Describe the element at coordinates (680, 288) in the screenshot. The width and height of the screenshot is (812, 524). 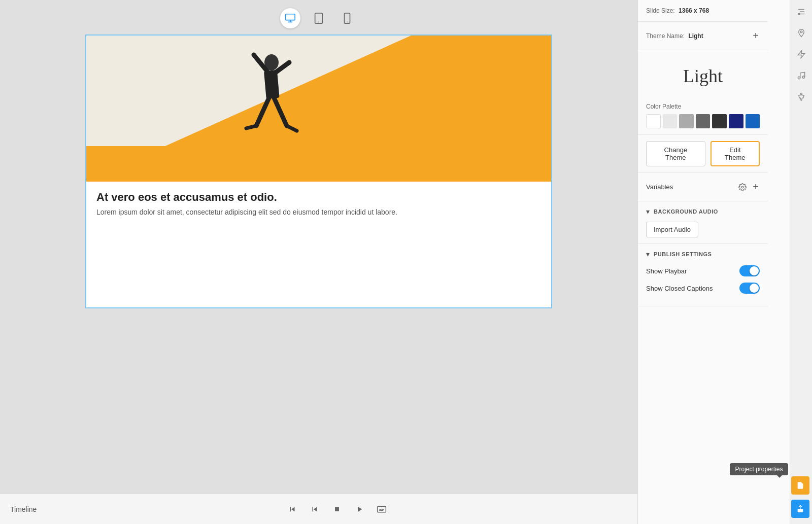
I see `show-closed-captions-label: Show Closed Captions` at that location.